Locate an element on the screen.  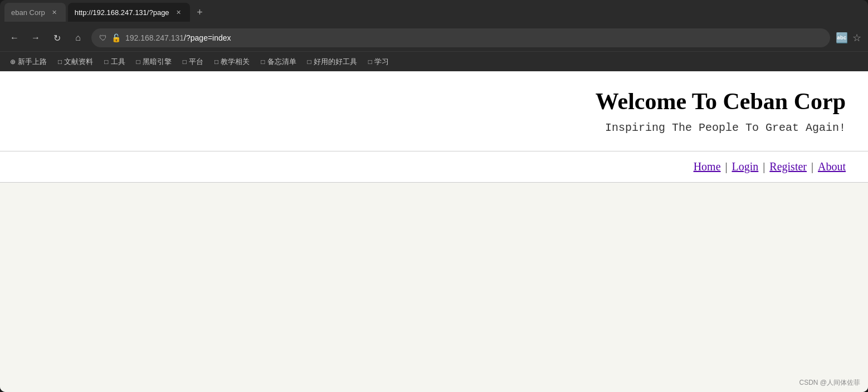
login-link: Login is located at coordinates (745, 167).